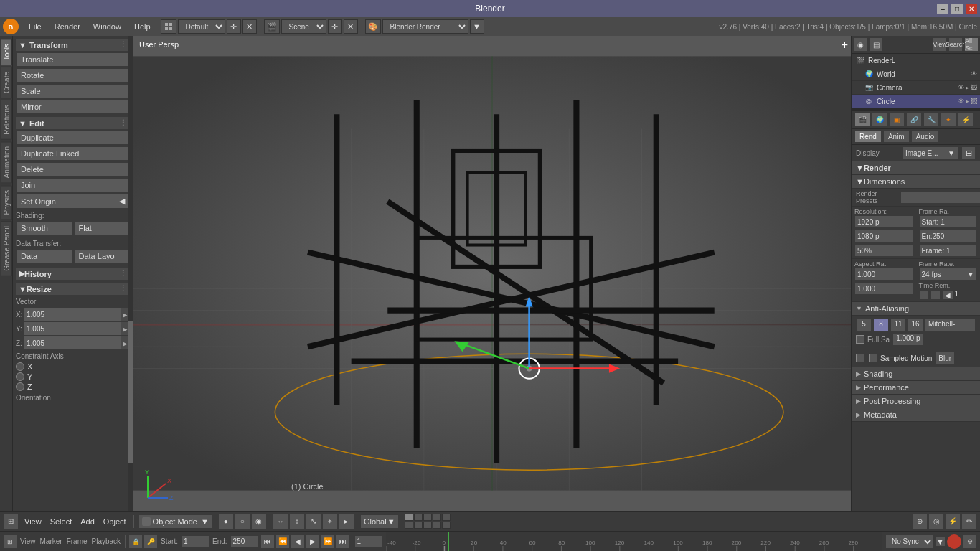  Describe the element at coordinates (283, 542) in the screenshot. I see `prev-frame-button: ⏪` at that location.